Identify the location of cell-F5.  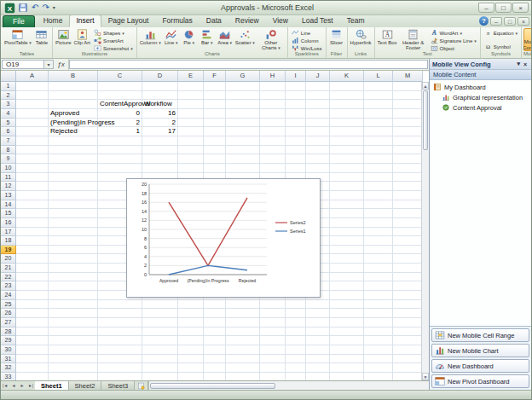
(215, 123).